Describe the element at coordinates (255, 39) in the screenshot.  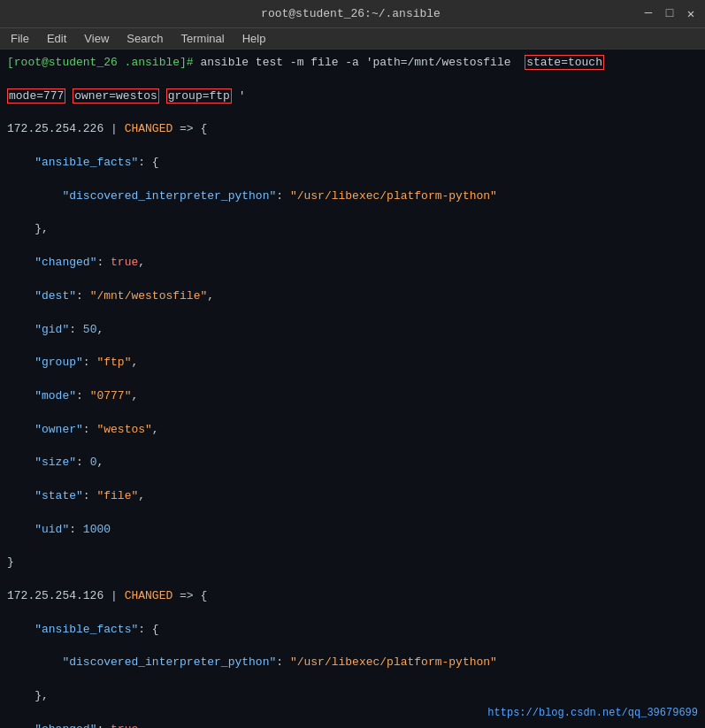
I see `menu-help: Help` at that location.